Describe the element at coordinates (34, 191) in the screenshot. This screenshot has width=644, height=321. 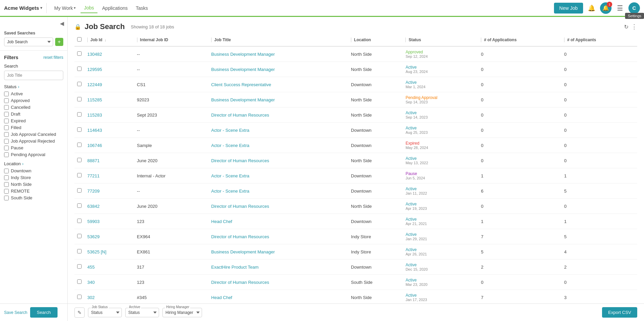
I see `loc-remote-checkbox-item: REMOTE` at that location.